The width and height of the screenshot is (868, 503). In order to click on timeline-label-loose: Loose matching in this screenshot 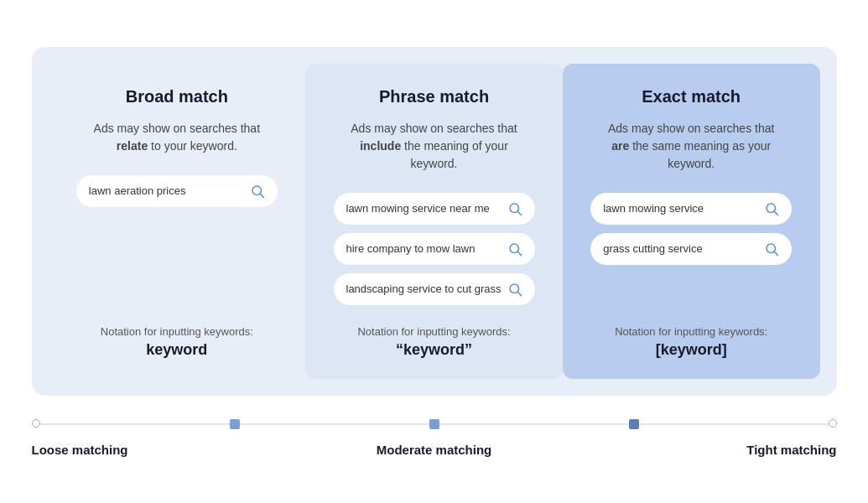, I will do `click(166, 449)`.